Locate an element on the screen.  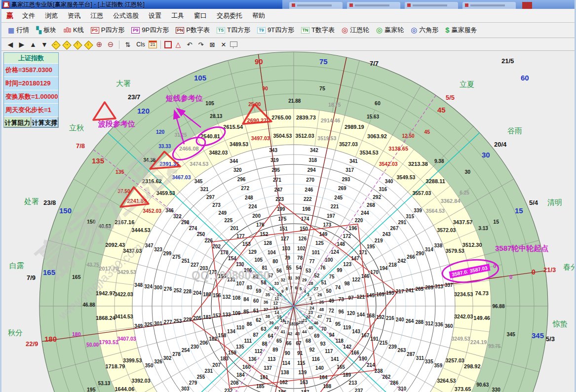
svg-text: 201 is located at coordinates (235, 228).